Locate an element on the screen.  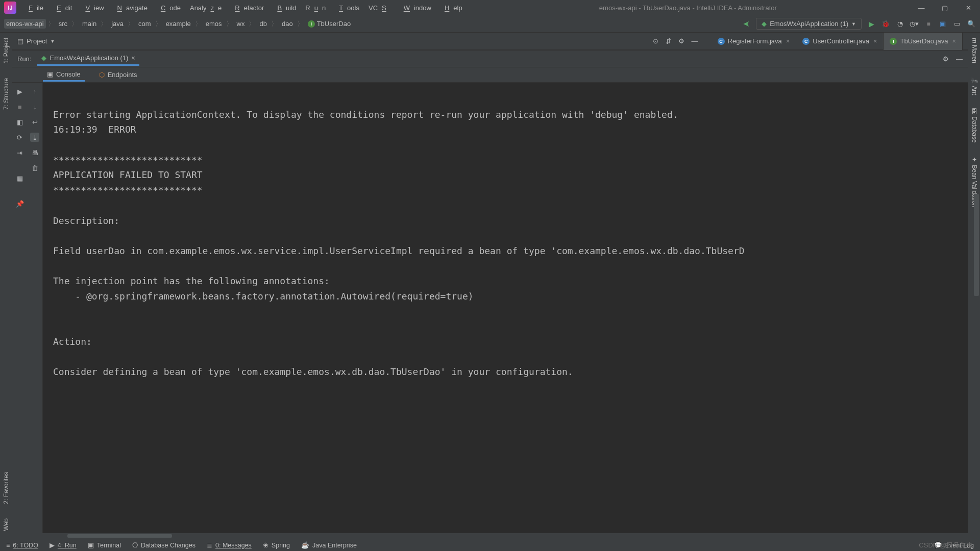
project-toolwindow-header: ▤ Project ▼ is located at coordinates (36, 41).